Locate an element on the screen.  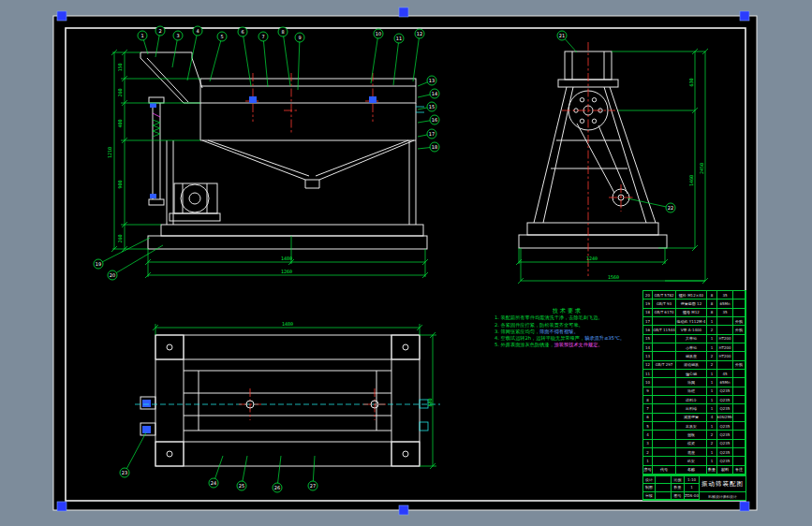
callout-number: 4 is located at coordinates (197, 31).